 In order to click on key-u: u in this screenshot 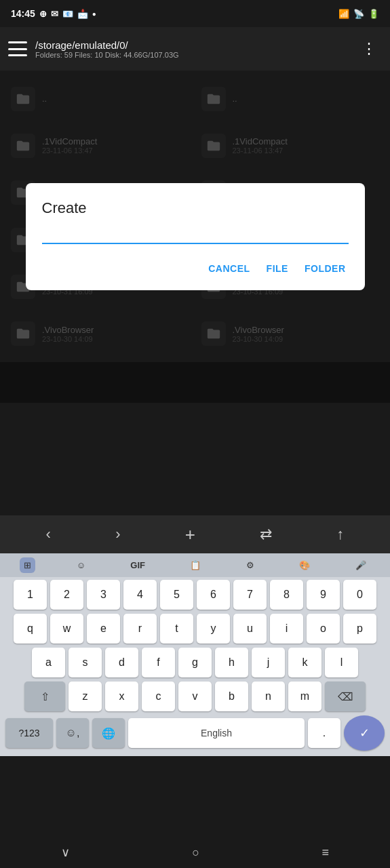, I will do `click(250, 629)`.